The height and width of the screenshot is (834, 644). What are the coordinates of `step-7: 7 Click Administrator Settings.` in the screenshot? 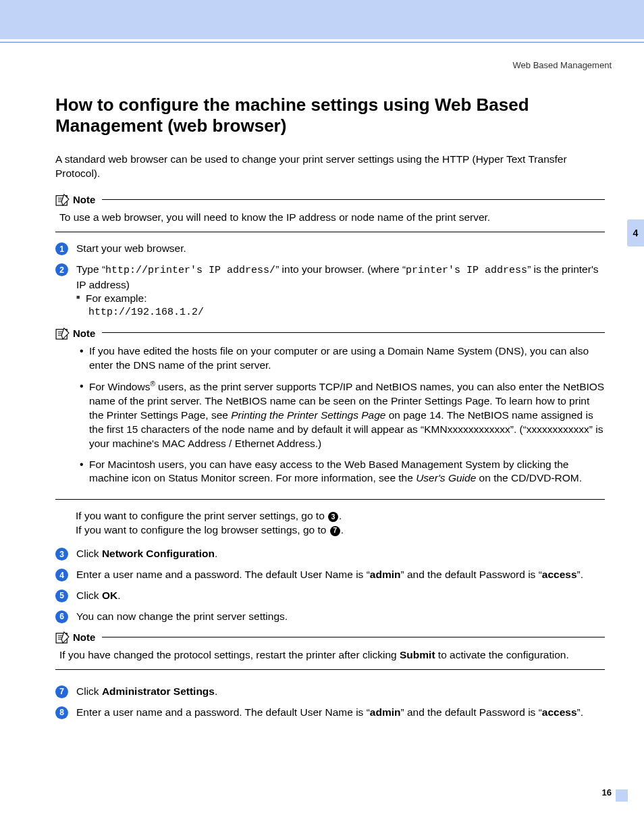 It's located at (330, 692).